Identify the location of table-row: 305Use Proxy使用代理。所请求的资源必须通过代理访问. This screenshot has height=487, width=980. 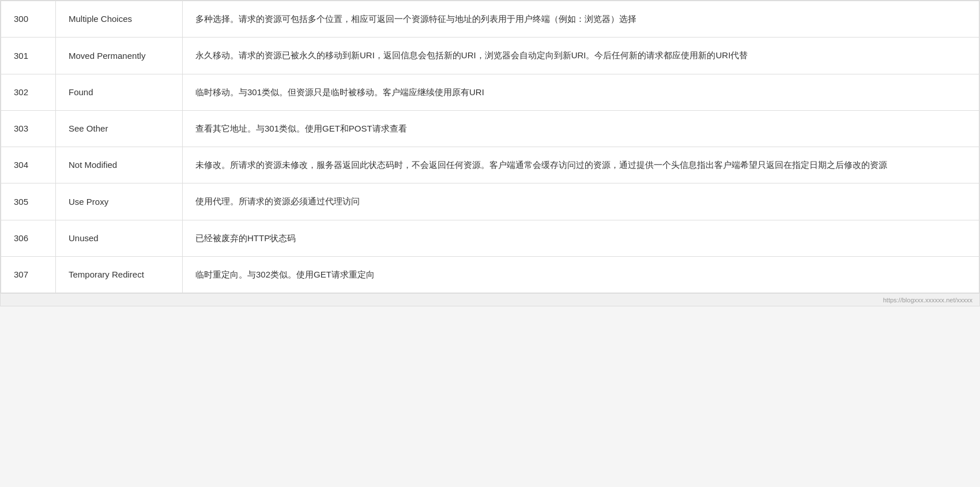
(490, 202).